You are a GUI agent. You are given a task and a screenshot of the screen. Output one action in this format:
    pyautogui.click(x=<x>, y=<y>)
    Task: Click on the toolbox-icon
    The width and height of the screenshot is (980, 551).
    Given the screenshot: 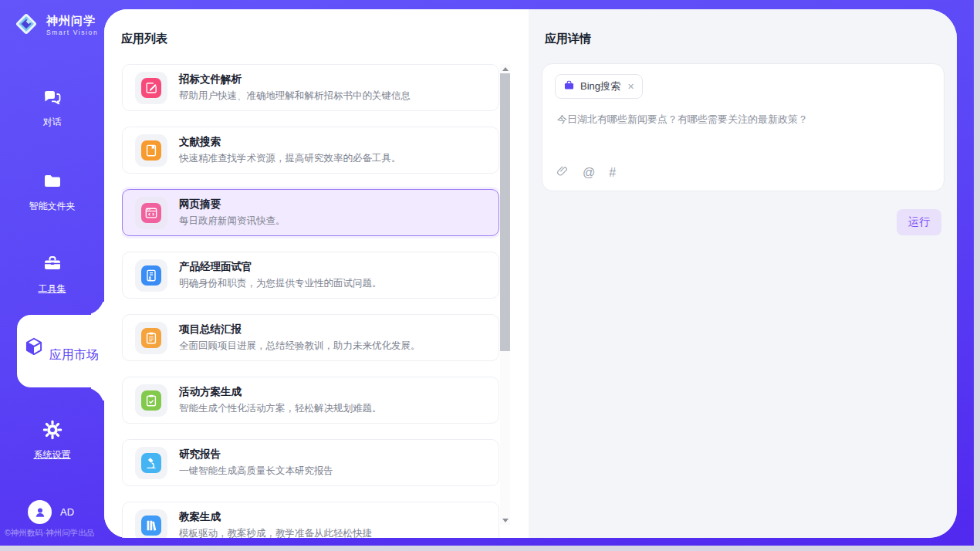 What is the action you would take?
    pyautogui.click(x=52, y=270)
    